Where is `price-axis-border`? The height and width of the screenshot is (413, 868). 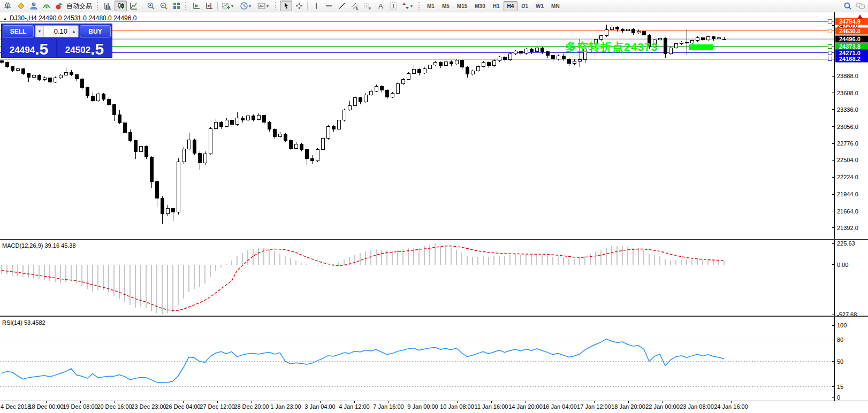 price-axis-border is located at coordinates (835, 206).